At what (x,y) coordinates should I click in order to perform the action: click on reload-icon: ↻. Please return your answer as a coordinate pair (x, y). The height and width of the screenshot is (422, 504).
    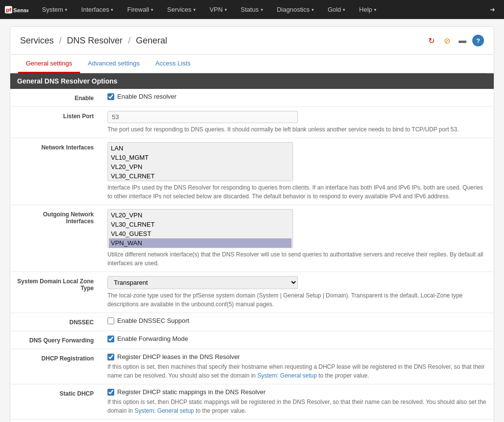
    Looking at the image, I should click on (431, 41).